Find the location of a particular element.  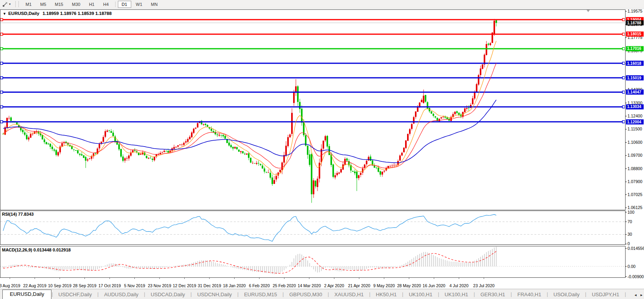

price-axis-label: 1.10600 is located at coordinates (635, 142).